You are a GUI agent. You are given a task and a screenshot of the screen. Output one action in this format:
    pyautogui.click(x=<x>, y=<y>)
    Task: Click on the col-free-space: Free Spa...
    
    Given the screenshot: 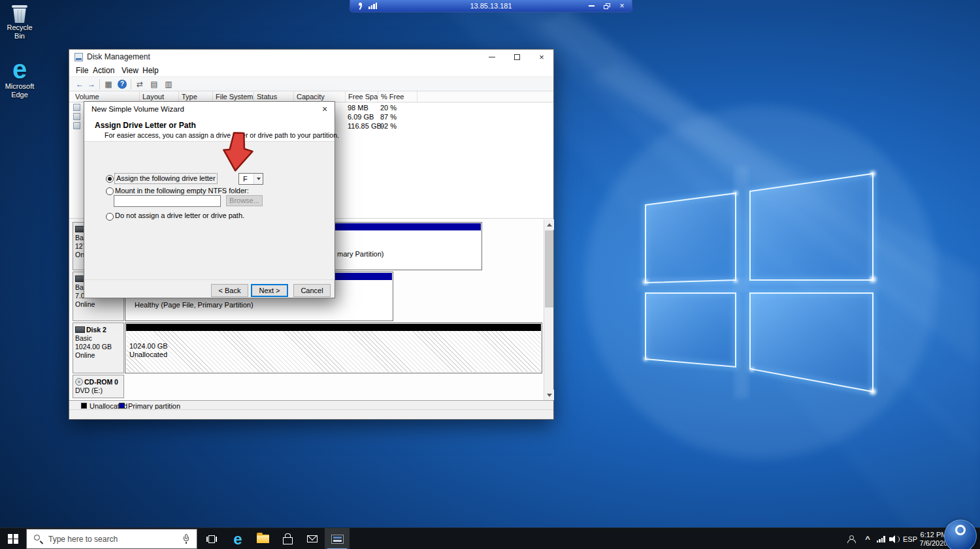 What is the action you would take?
    pyautogui.click(x=362, y=97)
    